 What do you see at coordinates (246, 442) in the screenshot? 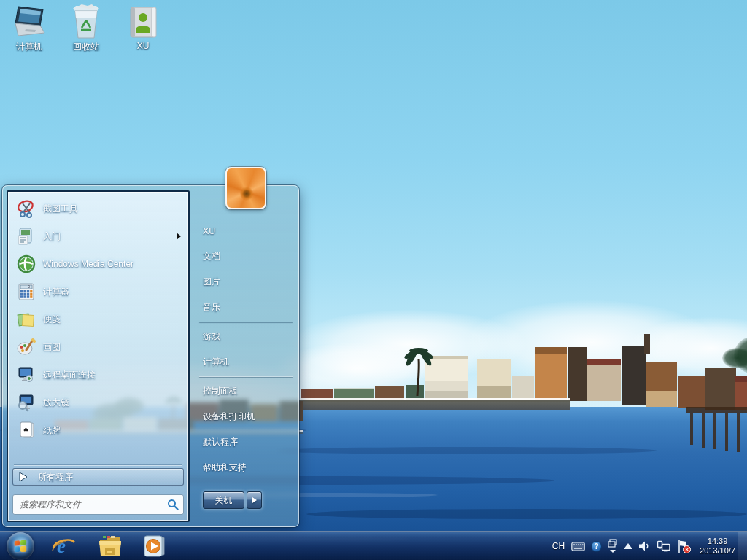
I see `start-menu-item-default-programs: 默认程序` at bounding box center [246, 442].